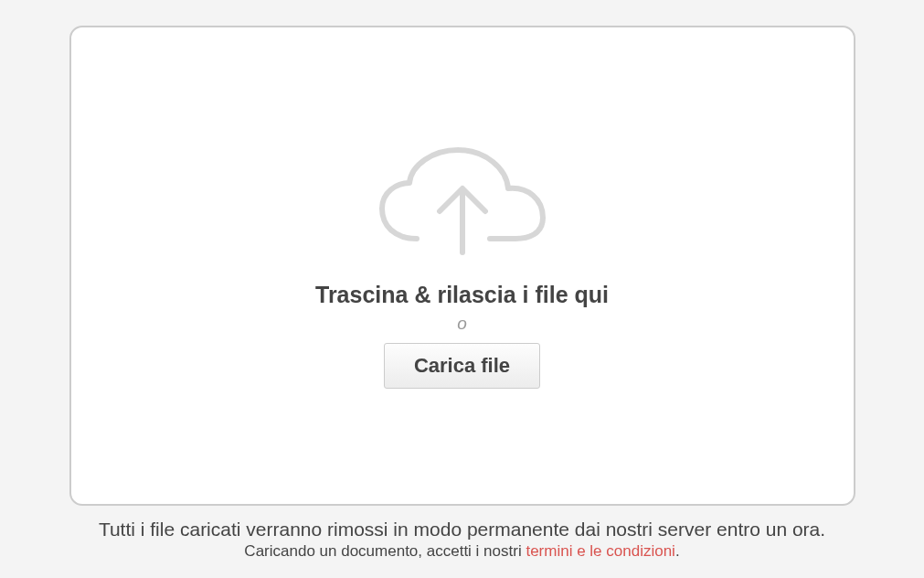 The image size is (924, 578). What do you see at coordinates (462, 294) in the screenshot?
I see `drag-drop-label: Trascina & rilascia i file qui` at bounding box center [462, 294].